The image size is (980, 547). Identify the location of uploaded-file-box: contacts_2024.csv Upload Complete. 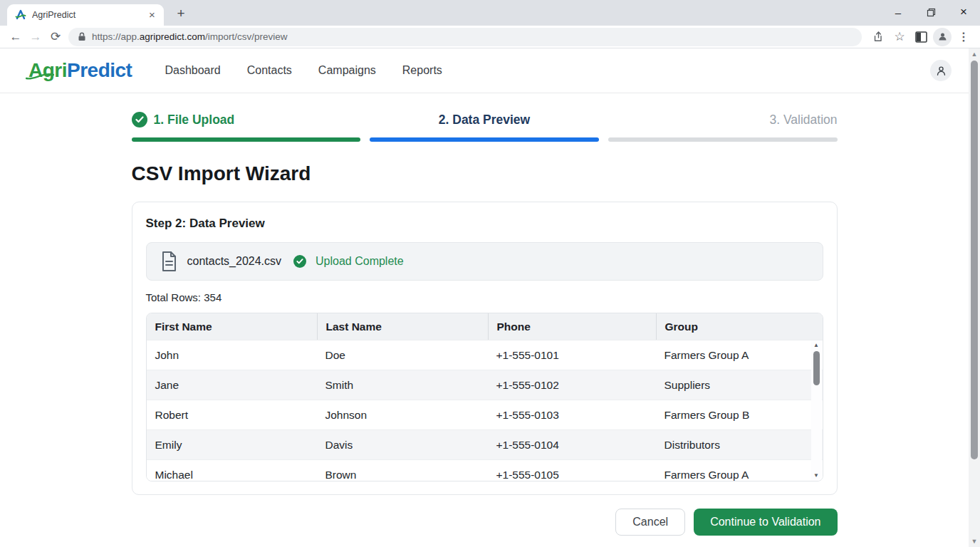
(484, 261).